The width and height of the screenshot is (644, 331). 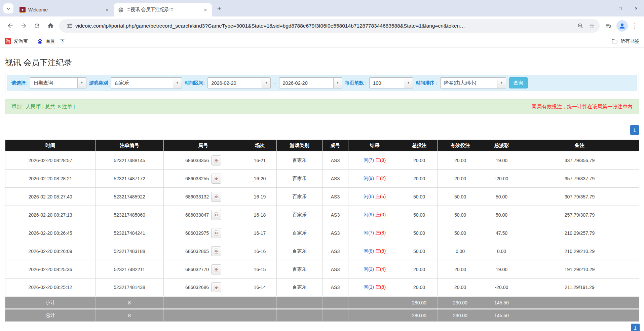 I want to click on player-result: 闲(6), so click(x=369, y=196).